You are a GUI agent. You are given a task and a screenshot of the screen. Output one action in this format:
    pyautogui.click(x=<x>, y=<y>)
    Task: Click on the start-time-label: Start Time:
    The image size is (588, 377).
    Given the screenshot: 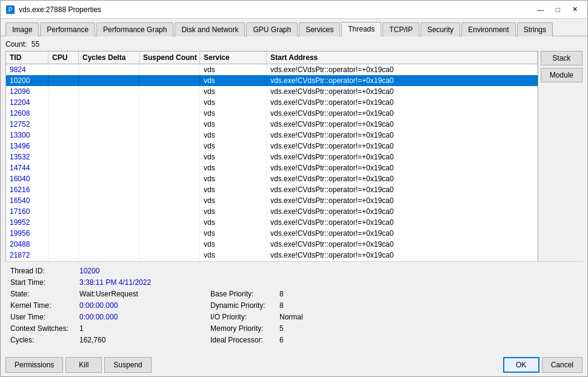 What is the action you would take?
    pyautogui.click(x=44, y=282)
    